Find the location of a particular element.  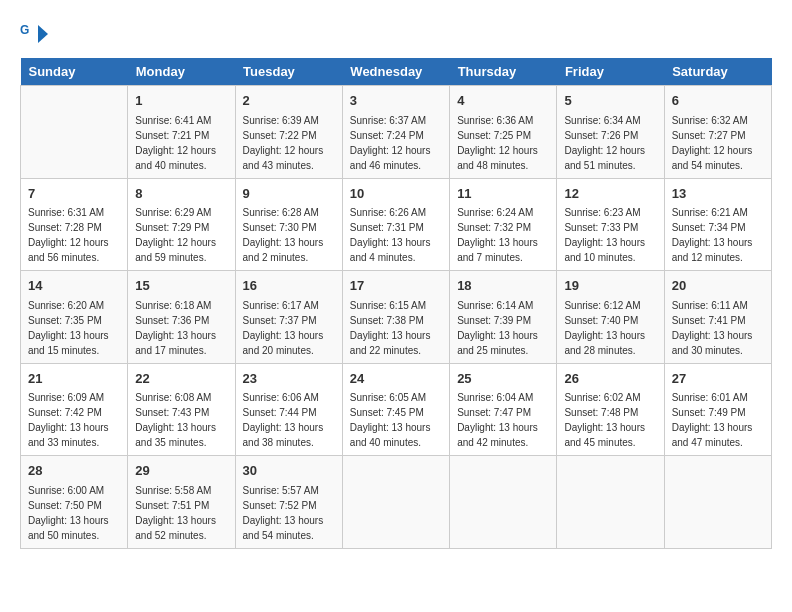

day-number: 1 is located at coordinates (181, 101).